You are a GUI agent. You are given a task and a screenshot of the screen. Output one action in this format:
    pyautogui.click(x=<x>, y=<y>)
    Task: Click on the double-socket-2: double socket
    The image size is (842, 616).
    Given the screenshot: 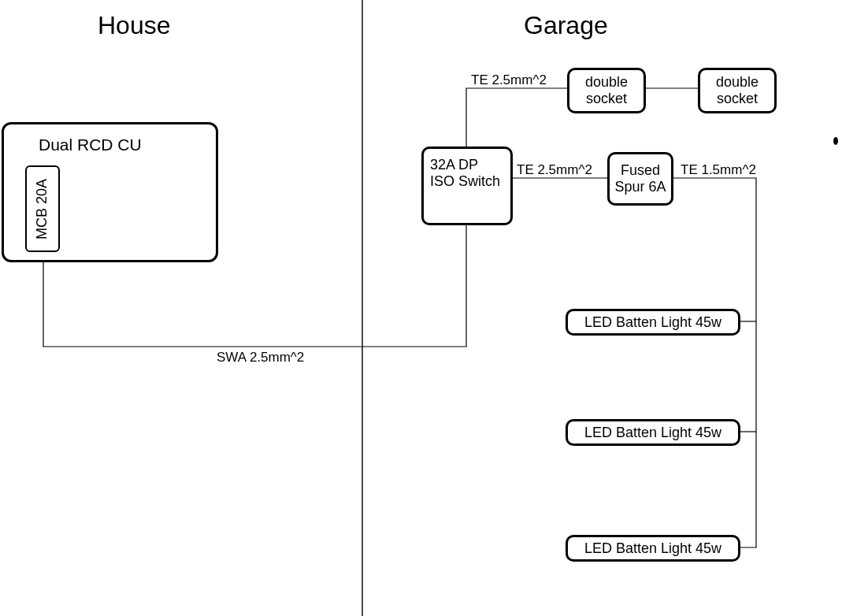 What is the action you would take?
    pyautogui.click(x=737, y=91)
    